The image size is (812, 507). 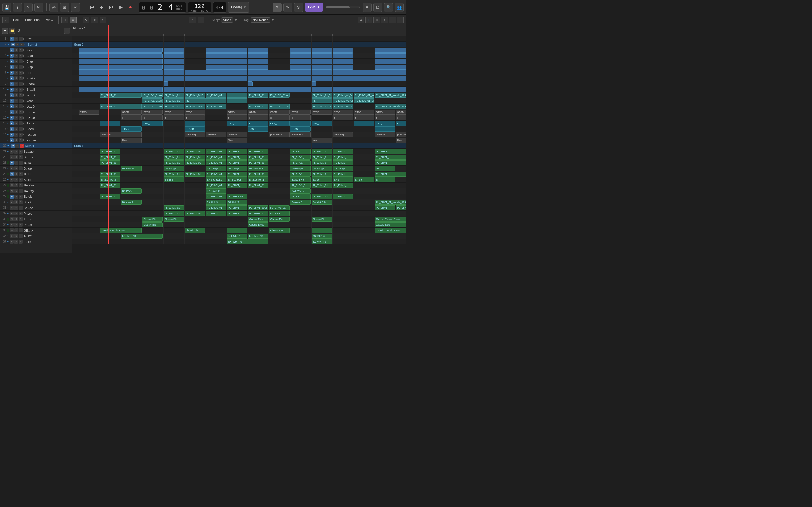 What do you see at coordinates (20, 157) in the screenshot?
I see `record-btn-22: R` at bounding box center [20, 157].